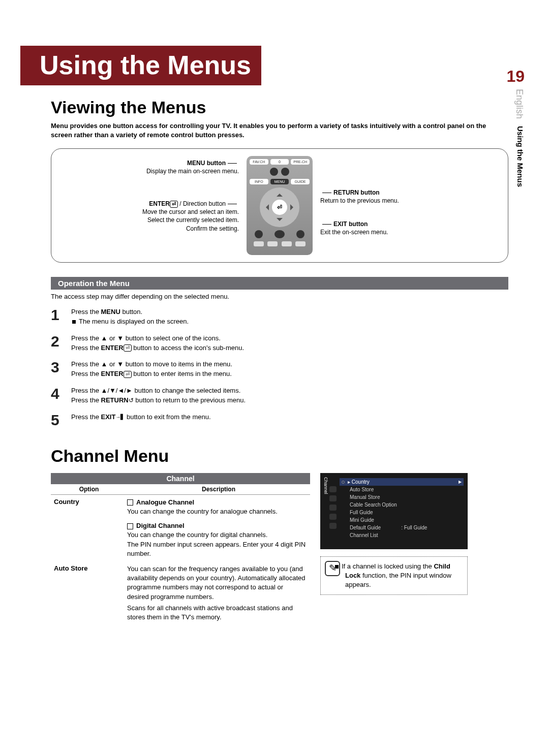 Image resolution: width=549 pixels, height=756 pixels. What do you see at coordinates (402, 482) in the screenshot?
I see `osd-item-selected: ▸ Country` at bounding box center [402, 482].